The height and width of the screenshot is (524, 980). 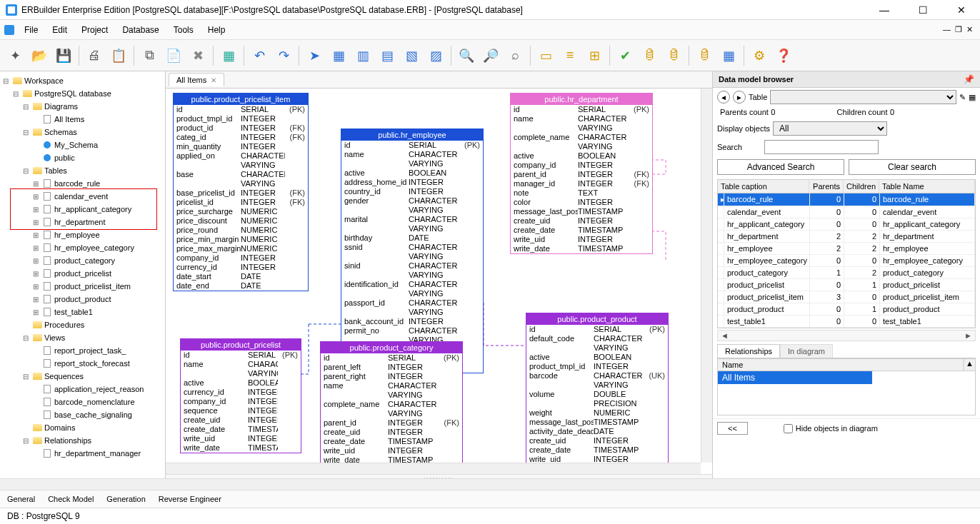 What do you see at coordinates (959, 30) in the screenshot?
I see `mdi-restore-icon: ❐` at bounding box center [959, 30].